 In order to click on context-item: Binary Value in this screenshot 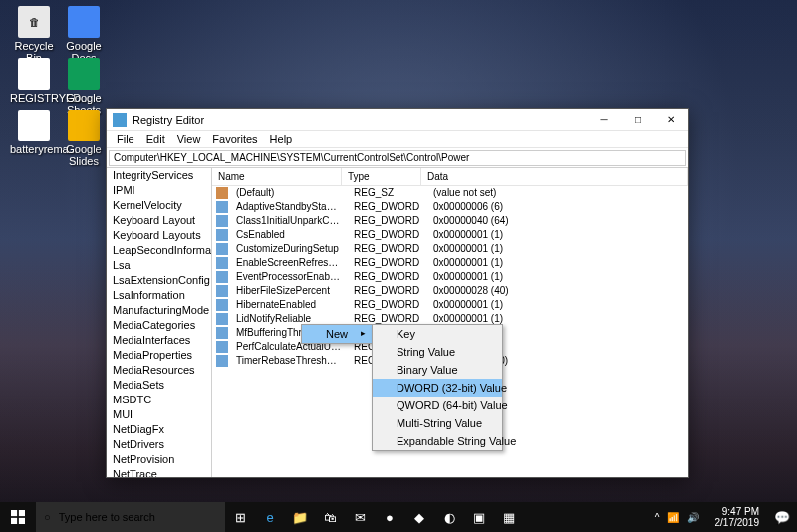, I will do `click(437, 370)`.